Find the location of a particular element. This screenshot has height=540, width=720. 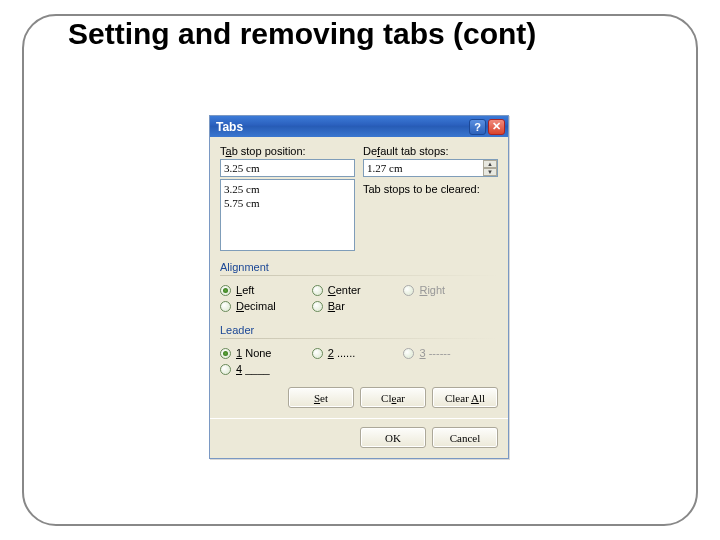

list-item: 3.25 cm is located at coordinates (288, 189).